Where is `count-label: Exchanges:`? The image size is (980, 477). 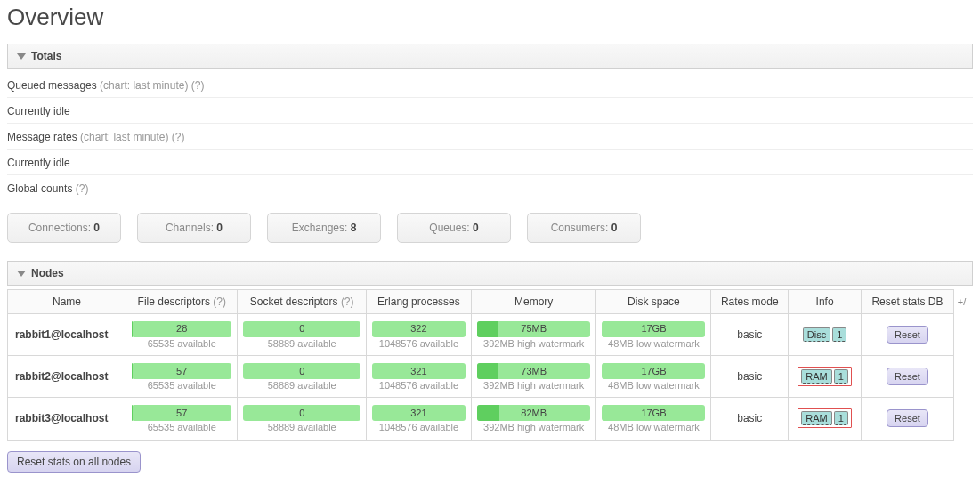
count-label: Exchanges: is located at coordinates (320, 228).